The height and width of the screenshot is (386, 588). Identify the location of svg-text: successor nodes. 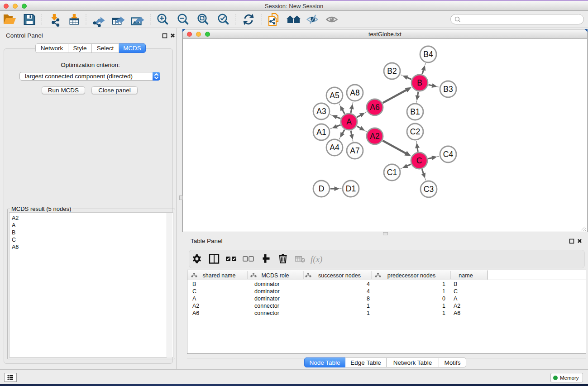
(339, 276).